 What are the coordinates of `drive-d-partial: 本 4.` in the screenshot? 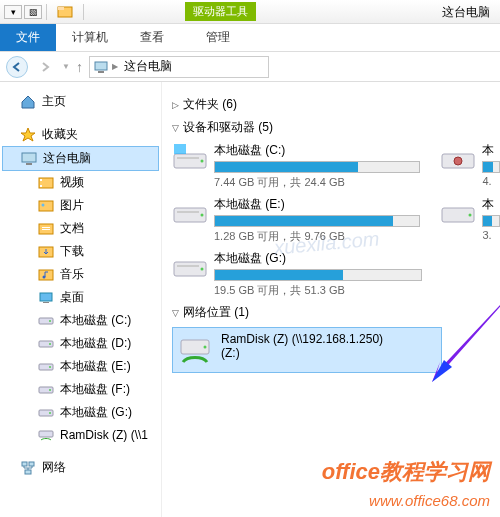 It's located at (470, 166).